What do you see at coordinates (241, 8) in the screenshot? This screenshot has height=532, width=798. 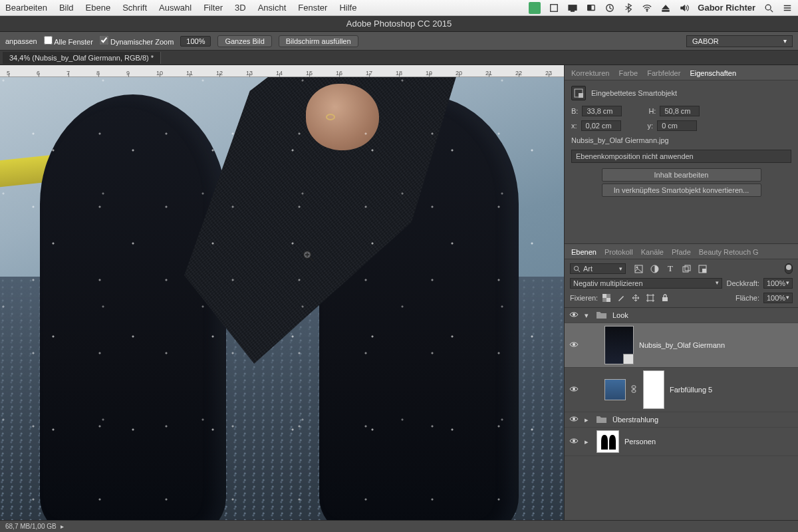 I see `menu-3d: 3D` at bounding box center [241, 8].